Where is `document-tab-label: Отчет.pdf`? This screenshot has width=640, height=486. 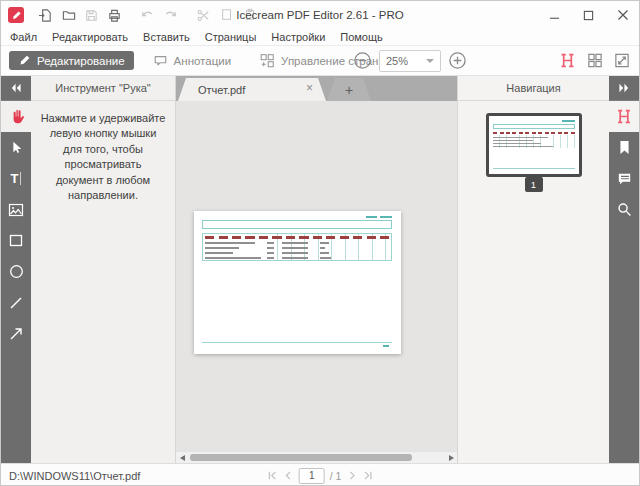 document-tab-label: Отчет.pdf is located at coordinates (222, 90).